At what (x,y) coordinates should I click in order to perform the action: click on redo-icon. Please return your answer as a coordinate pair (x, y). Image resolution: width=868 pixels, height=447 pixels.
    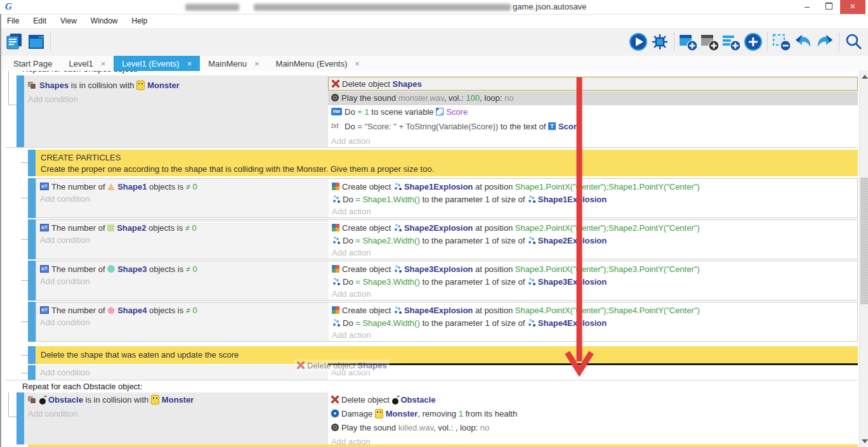
    Looking at the image, I should click on (825, 42).